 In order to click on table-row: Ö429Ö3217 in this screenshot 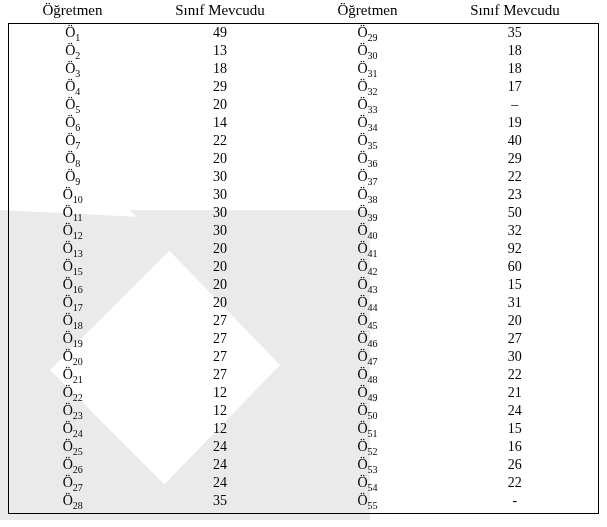, I will do `click(304, 87)`.